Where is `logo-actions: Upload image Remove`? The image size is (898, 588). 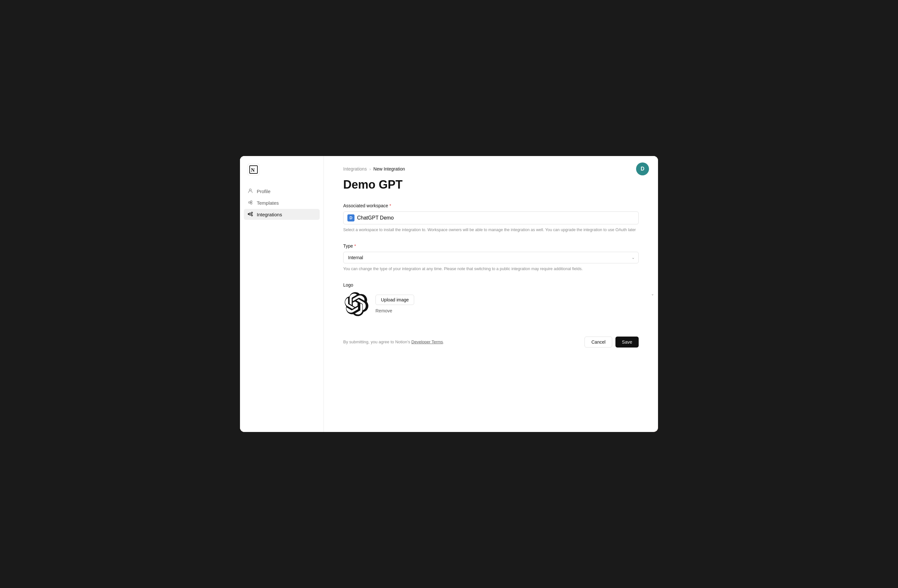
logo-actions: Upload image Remove is located at coordinates (395, 304).